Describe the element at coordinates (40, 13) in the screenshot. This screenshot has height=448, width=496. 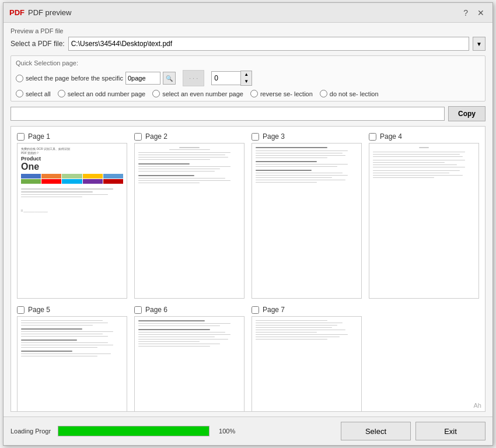
I see `title-bar-left: PDF PDF preview` at that location.